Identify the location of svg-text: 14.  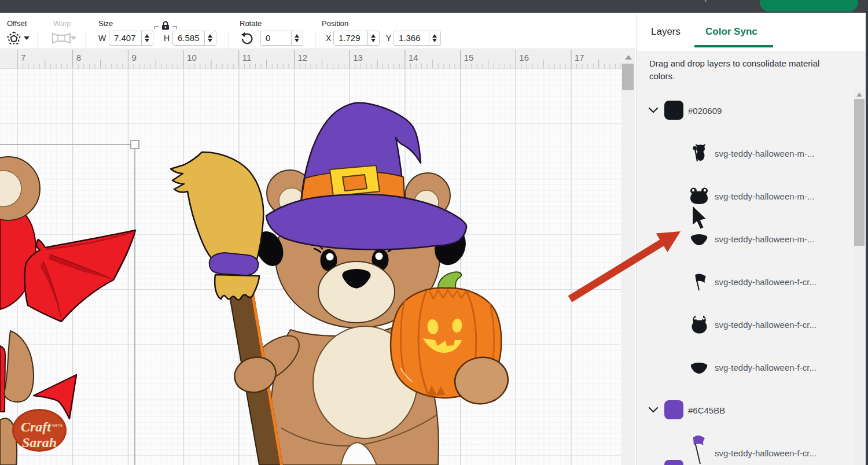
(413, 58).